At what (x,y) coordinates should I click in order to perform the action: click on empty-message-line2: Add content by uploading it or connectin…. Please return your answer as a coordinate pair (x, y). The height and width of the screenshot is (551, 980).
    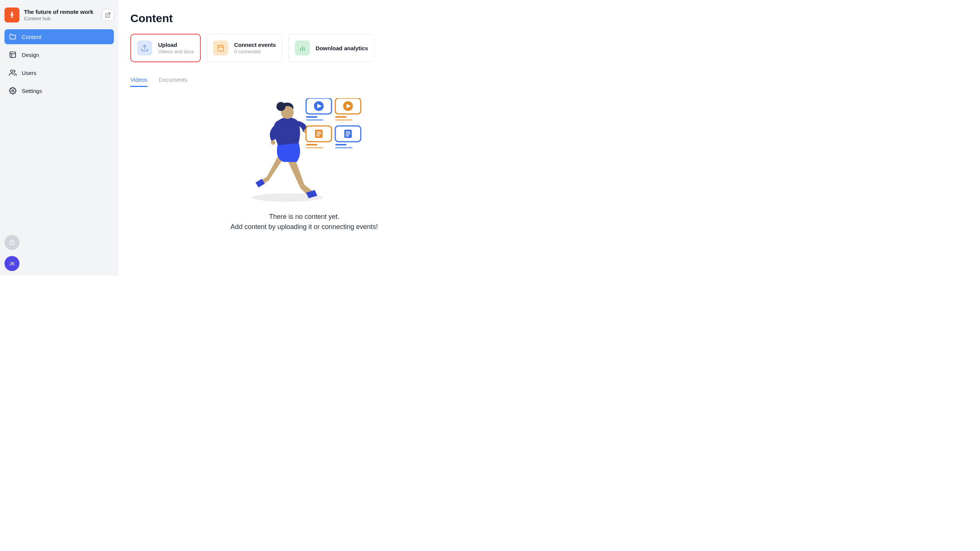
    Looking at the image, I should click on (304, 227).